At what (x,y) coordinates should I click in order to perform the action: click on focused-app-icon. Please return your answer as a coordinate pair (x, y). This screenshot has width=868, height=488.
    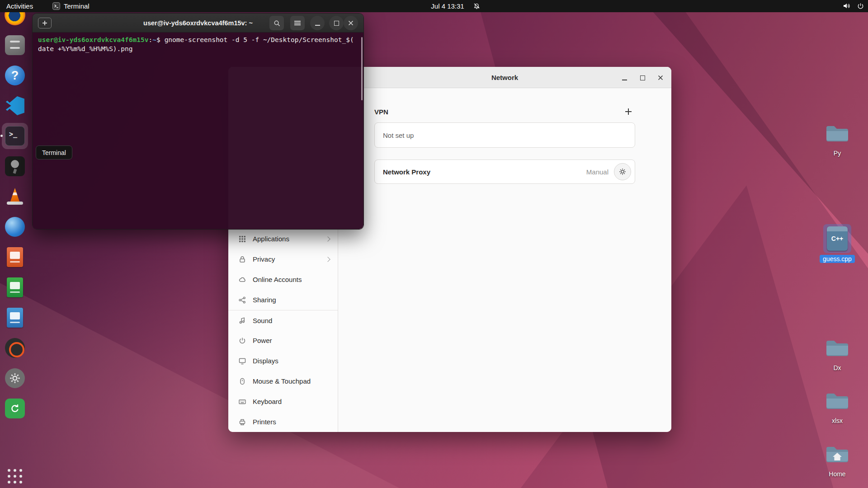
    Looking at the image, I should click on (56, 6).